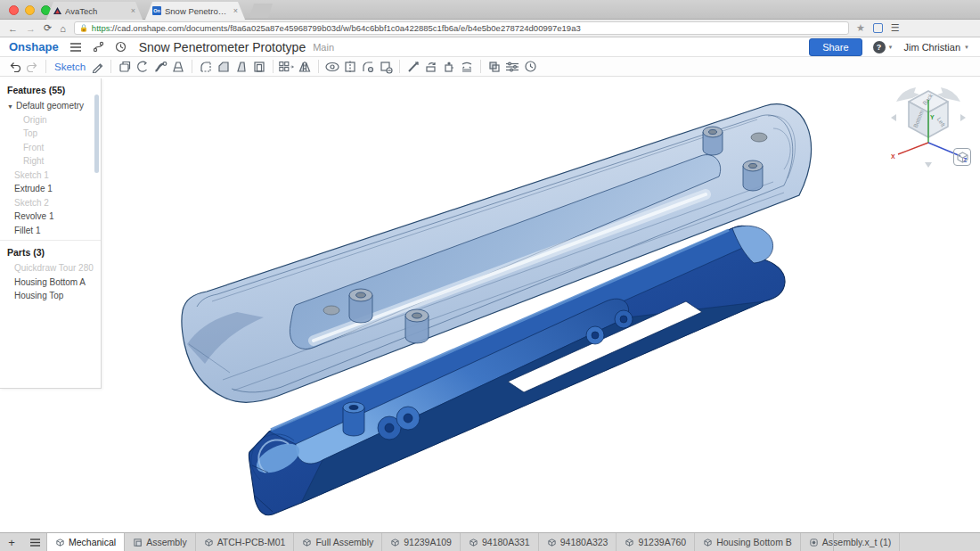 The width and height of the screenshot is (980, 551). What do you see at coordinates (490, 10) in the screenshot?
I see `browser-title-bar: AvaTech × On Snow Penetrometer Protot ×` at bounding box center [490, 10].